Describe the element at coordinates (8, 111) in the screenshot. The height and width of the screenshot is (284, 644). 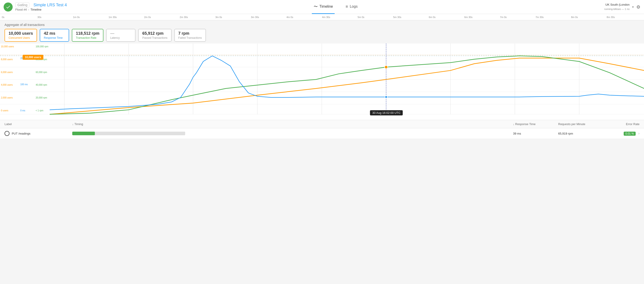
I see `y-label-0: 0 users` at that location.